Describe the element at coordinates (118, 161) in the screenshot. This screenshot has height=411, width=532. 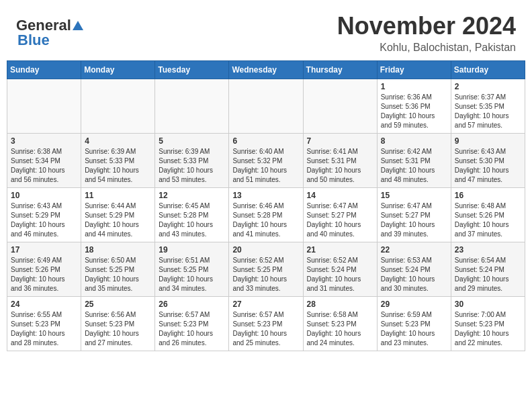
I see `day-cell: 4Sunrise: 6:39 AM Sunset: 5:33 PM Daylig…` at that location.